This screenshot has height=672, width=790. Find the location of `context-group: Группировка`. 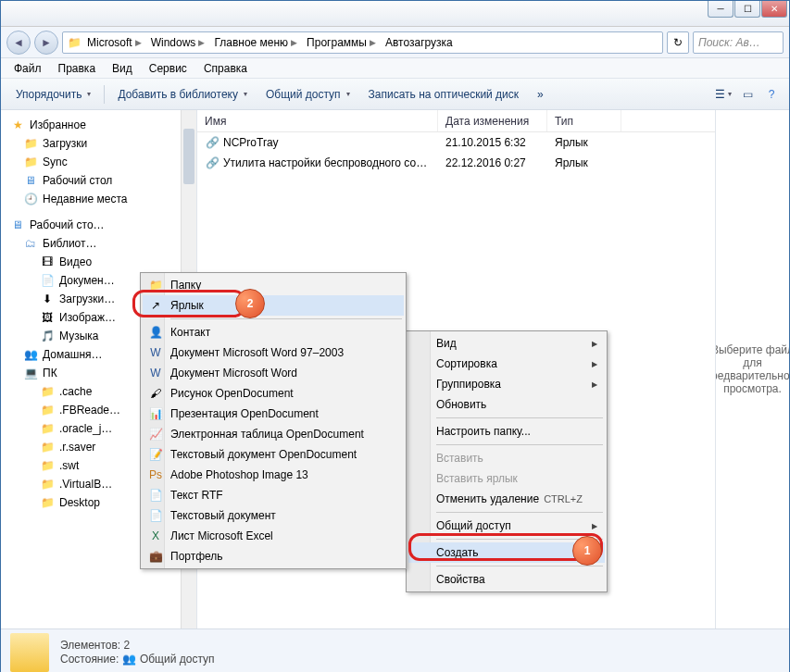

context-group: Группировка is located at coordinates (507, 384).